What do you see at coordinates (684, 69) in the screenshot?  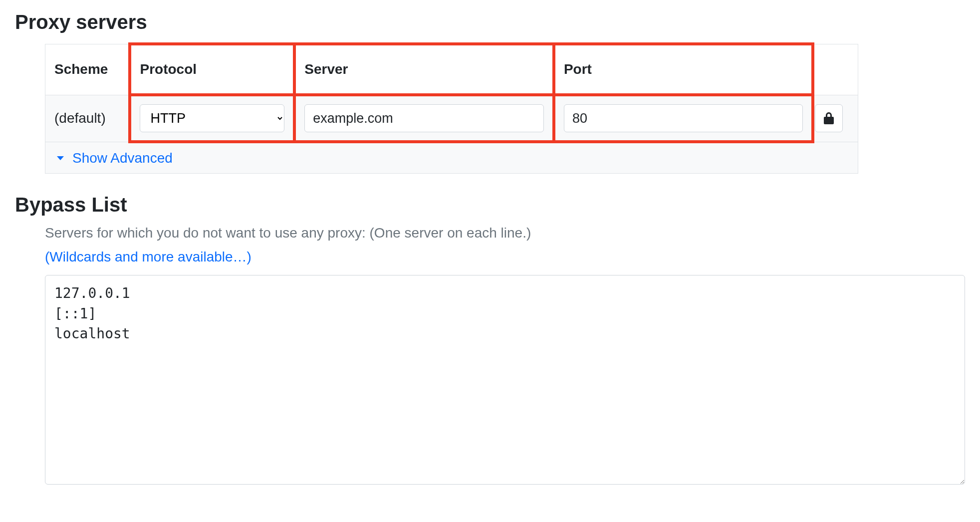 I see `col-header-port: Port` at bounding box center [684, 69].